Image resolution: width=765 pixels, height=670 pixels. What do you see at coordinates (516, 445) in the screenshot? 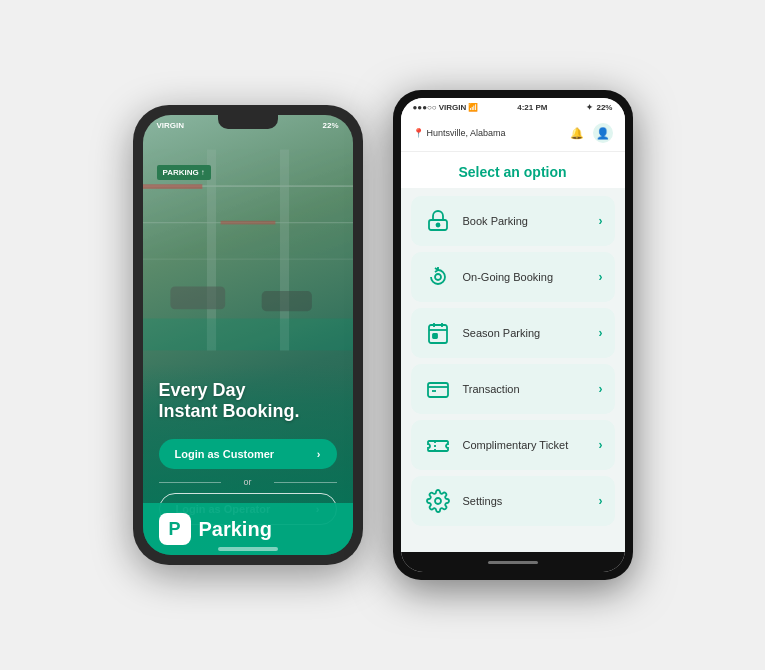
I see `complimentary-ticket-label: Complimentary Ticket` at bounding box center [516, 445].